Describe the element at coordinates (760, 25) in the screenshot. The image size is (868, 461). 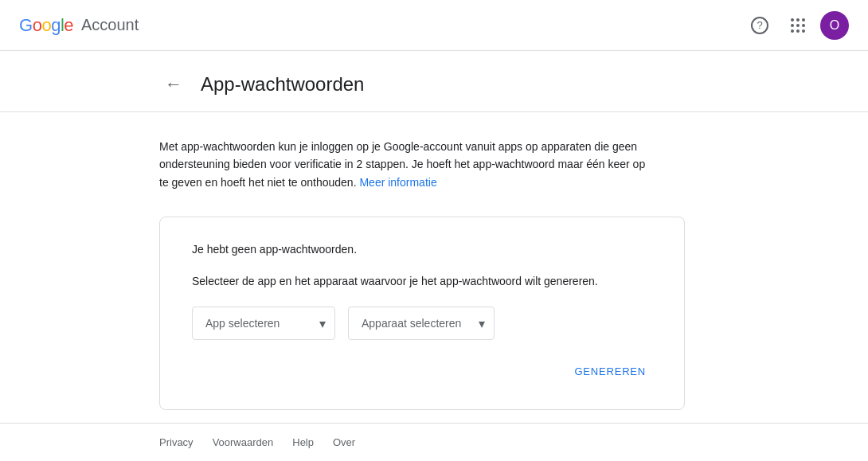
I see `help-icon: ?` at that location.